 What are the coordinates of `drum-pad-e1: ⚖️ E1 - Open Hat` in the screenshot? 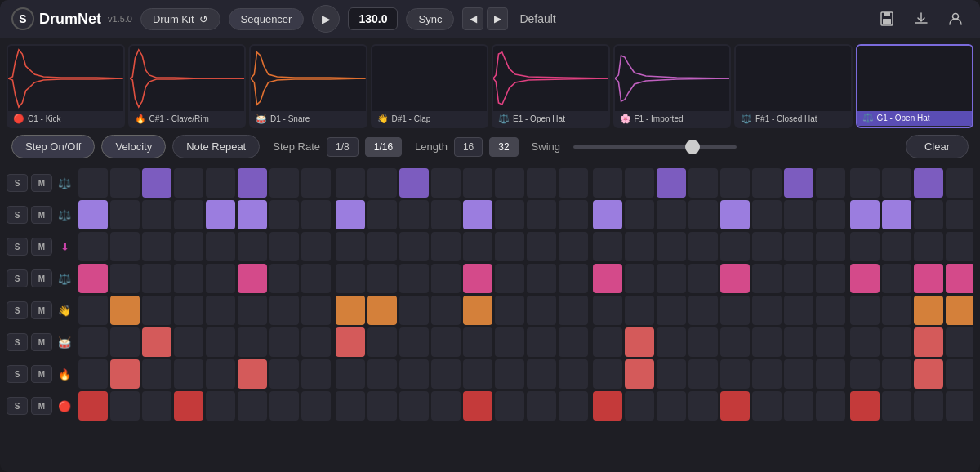 It's located at (550, 87).